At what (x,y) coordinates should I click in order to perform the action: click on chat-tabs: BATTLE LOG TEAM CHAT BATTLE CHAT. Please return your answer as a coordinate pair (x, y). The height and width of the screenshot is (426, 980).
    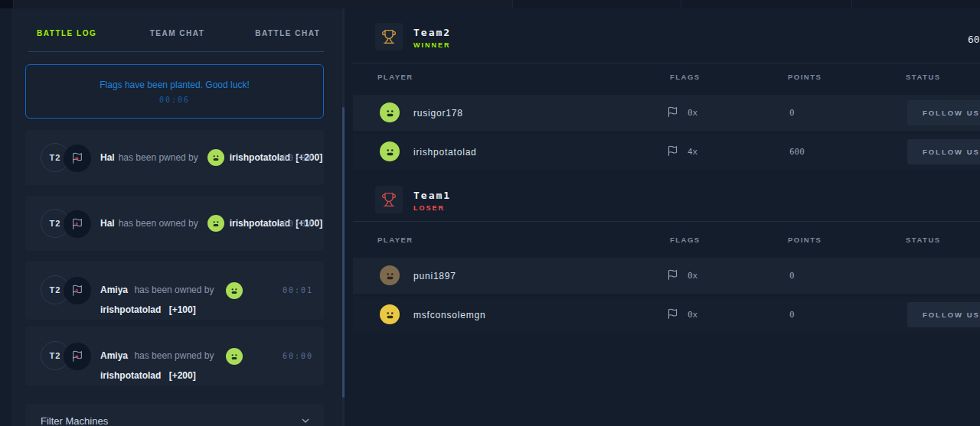
    Looking at the image, I should click on (178, 34).